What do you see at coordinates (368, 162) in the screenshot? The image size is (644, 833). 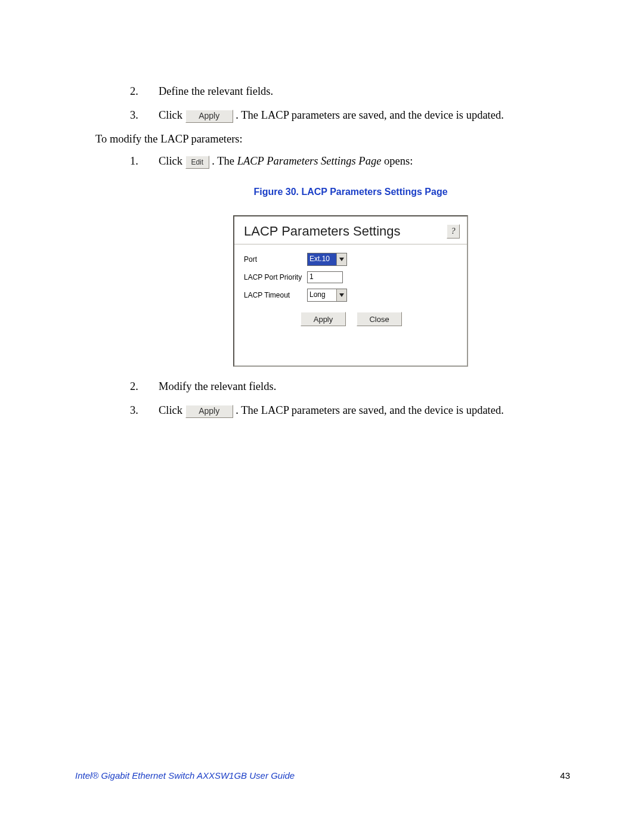 I see `step-text: Click Edit . The LACP Parameters Setting…` at bounding box center [368, 162].